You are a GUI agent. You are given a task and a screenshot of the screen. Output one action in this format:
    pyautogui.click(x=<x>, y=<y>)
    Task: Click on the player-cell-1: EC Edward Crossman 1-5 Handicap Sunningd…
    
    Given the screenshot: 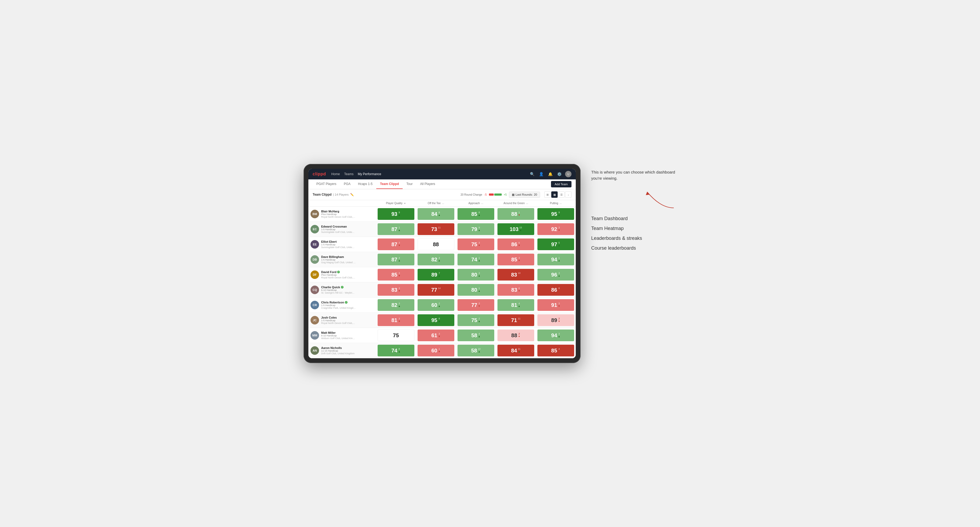 What is the action you would take?
    pyautogui.click(x=342, y=229)
    